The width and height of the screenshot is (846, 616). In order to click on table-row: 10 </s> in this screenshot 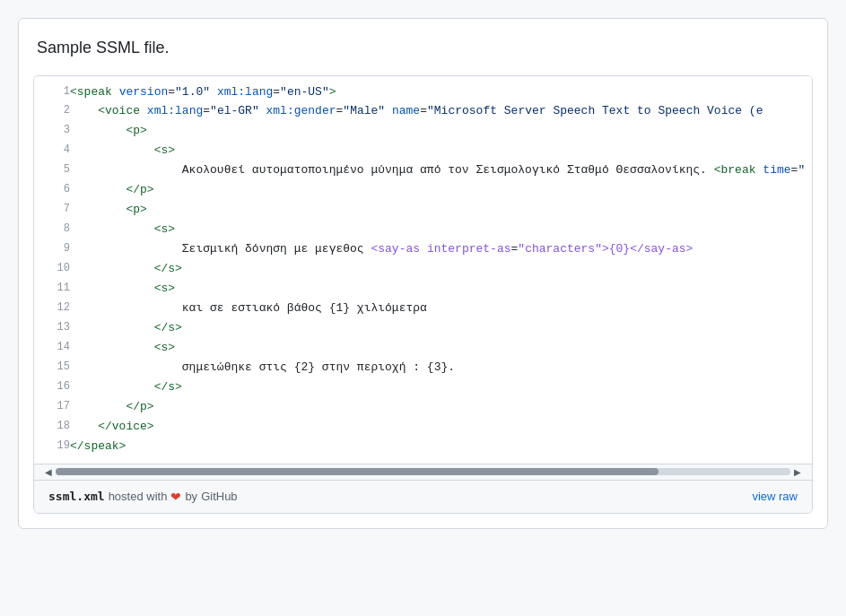, I will do `click(423, 270)`.